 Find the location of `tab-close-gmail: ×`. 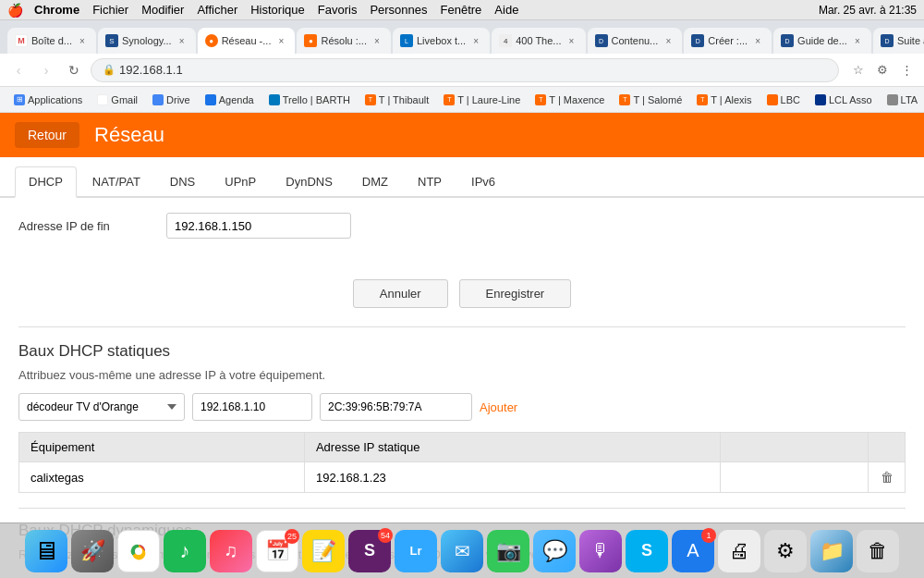

tab-close-gmail: × is located at coordinates (82, 41).